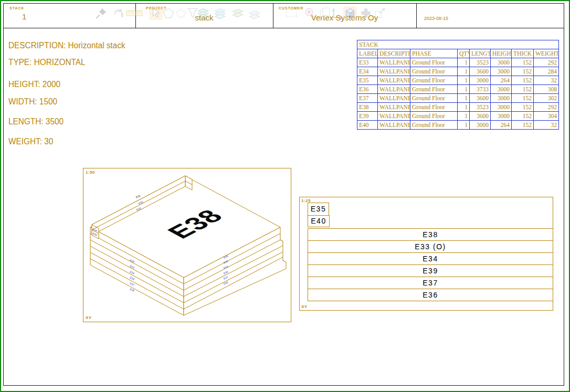 This screenshot has width=570, height=392. What do you see at coordinates (325, 13) in the screenshot?
I see `copy-page-icon` at bounding box center [325, 13].